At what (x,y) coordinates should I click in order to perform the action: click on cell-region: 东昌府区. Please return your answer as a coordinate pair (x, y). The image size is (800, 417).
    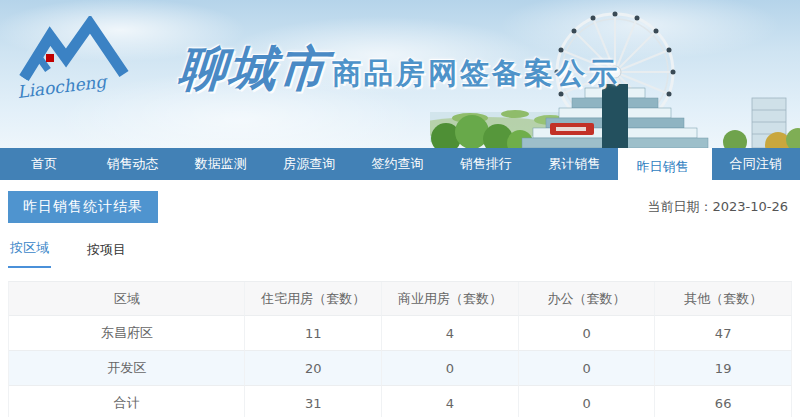
    Looking at the image, I should click on (127, 334).